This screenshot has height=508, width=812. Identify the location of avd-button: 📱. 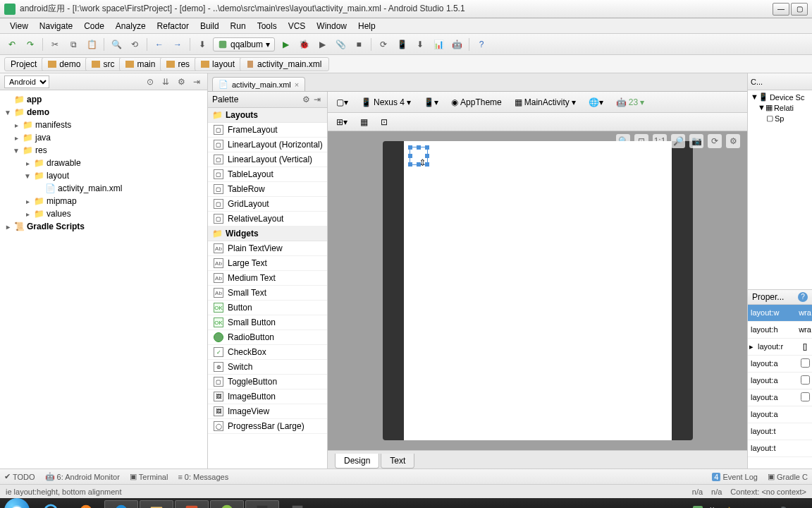
(402, 44).